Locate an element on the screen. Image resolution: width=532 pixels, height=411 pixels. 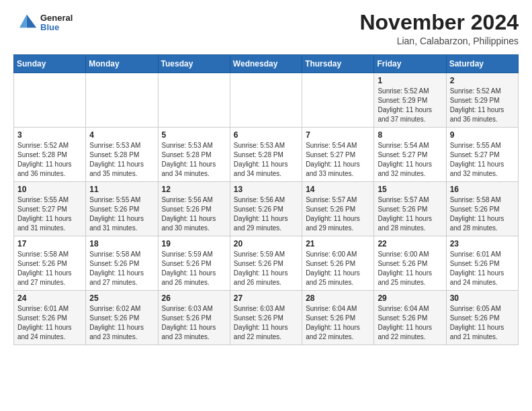
calendar-cell: 4Sunrise: 5:53 AM Sunset: 5:28 PM Daylig… is located at coordinates (122, 154).